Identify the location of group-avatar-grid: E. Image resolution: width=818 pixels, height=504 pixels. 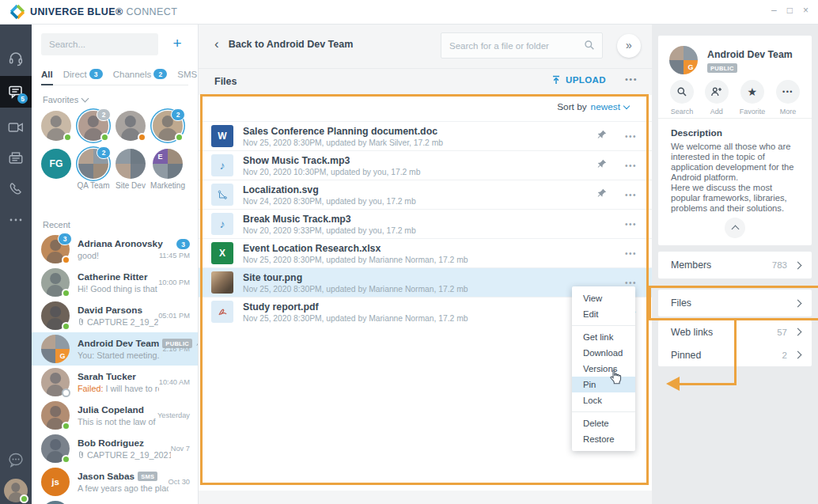
(168, 164).